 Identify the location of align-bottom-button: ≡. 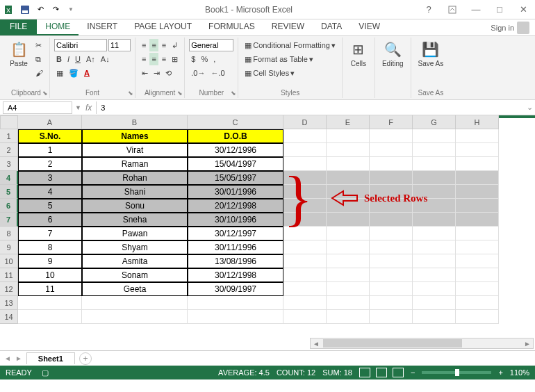
(164, 45).